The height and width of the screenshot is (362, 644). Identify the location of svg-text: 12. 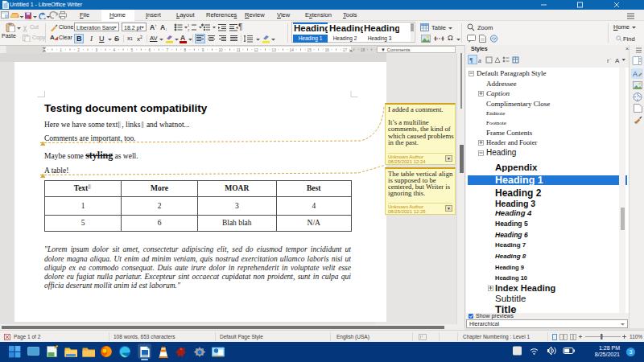
(256, 50).